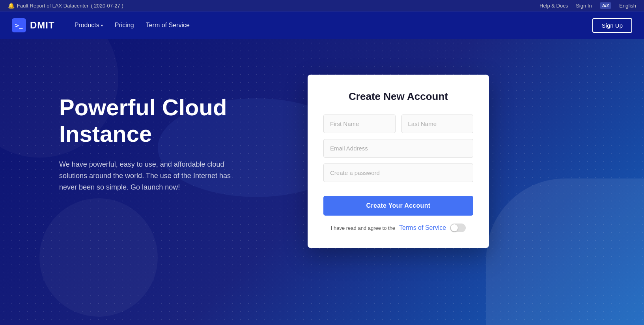 The width and height of the screenshot is (644, 325). Describe the element at coordinates (458, 228) in the screenshot. I see `terms-toggle` at that location.